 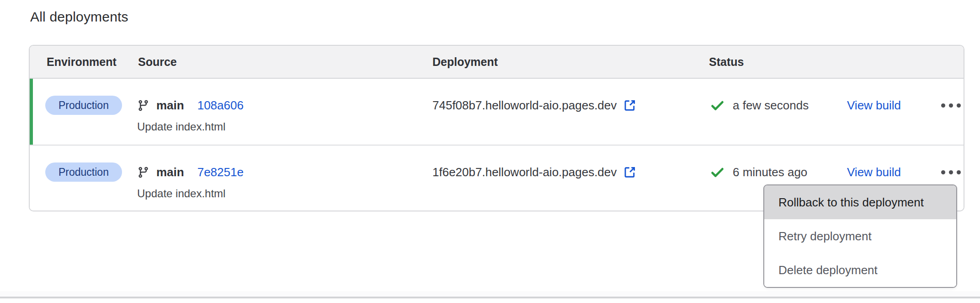 What do you see at coordinates (220, 105) in the screenshot?
I see `commit-link: 108a606` at bounding box center [220, 105].